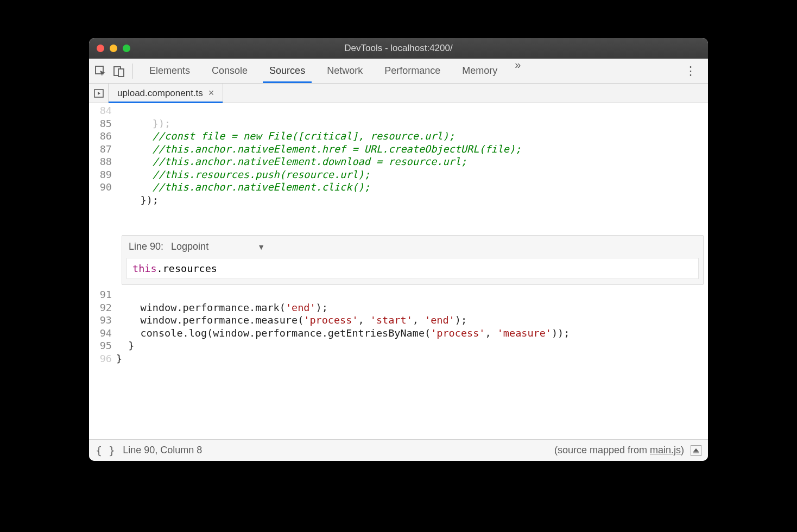 This screenshot has height=532, width=797. What do you see at coordinates (413, 71) in the screenshot?
I see `tab-performance: Performance` at bounding box center [413, 71].